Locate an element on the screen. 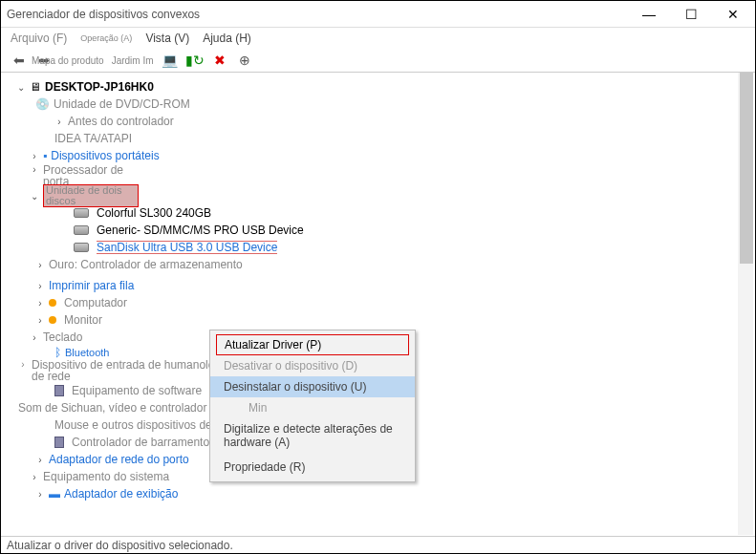  ctx-disable-label: Desativar o dispositivo (D) is located at coordinates (291, 366).